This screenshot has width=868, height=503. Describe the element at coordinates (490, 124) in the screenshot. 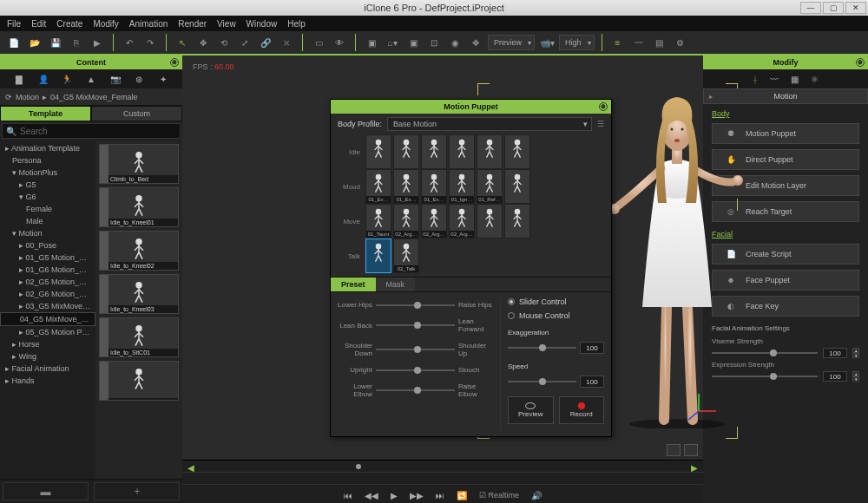

I see `body-profile-select: Base Motion` at that location.